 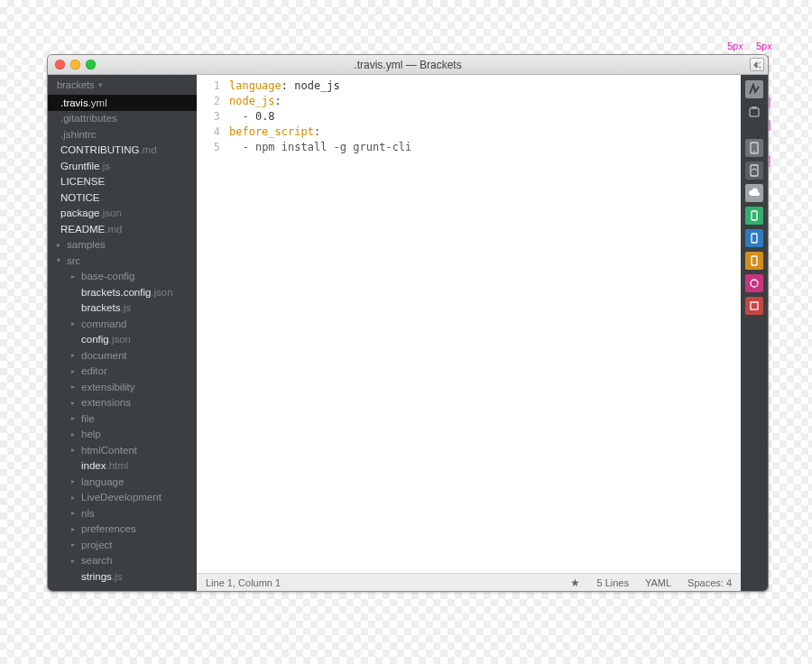 I want to click on file-tree-item: ▸LiveDevelopment, so click(x=123, y=498).